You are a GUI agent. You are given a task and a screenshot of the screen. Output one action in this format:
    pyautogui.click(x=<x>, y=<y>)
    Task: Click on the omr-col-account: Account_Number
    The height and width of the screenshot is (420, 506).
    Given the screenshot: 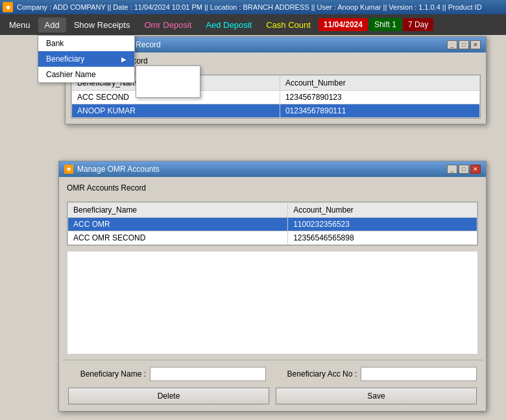 What is the action you would take?
    pyautogui.click(x=383, y=210)
    